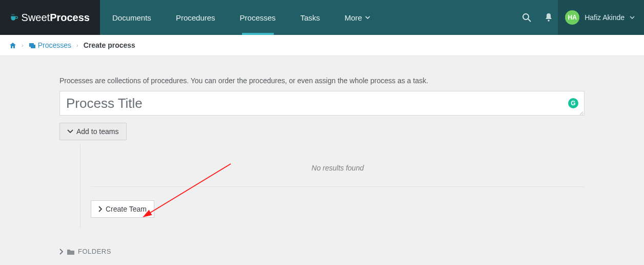 Image resolution: width=644 pixels, height=265 pixels. What do you see at coordinates (322, 45) in the screenshot?
I see `breadcrumb: › Processes › Create process` at bounding box center [322, 45].